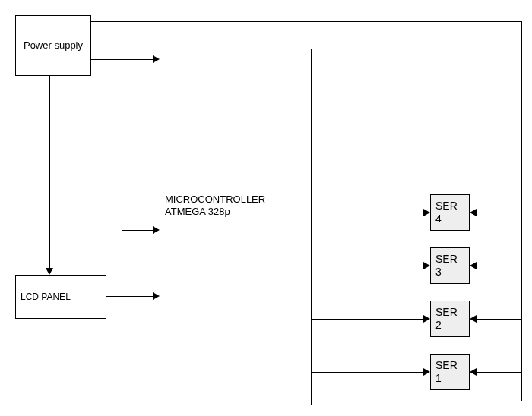  What do you see at coordinates (473, 213) in the screenshot?
I see `arrowhead-rail-to-ser4` at bounding box center [473, 213].